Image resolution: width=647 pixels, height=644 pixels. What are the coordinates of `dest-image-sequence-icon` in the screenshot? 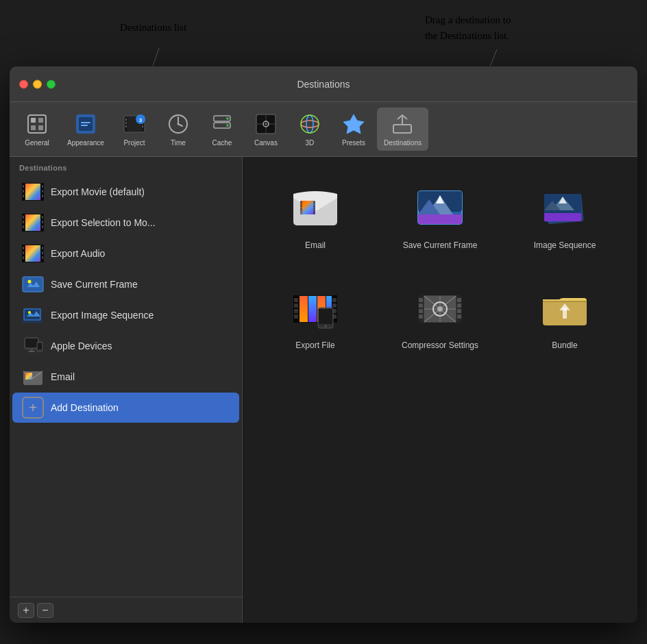 It's located at (565, 209).